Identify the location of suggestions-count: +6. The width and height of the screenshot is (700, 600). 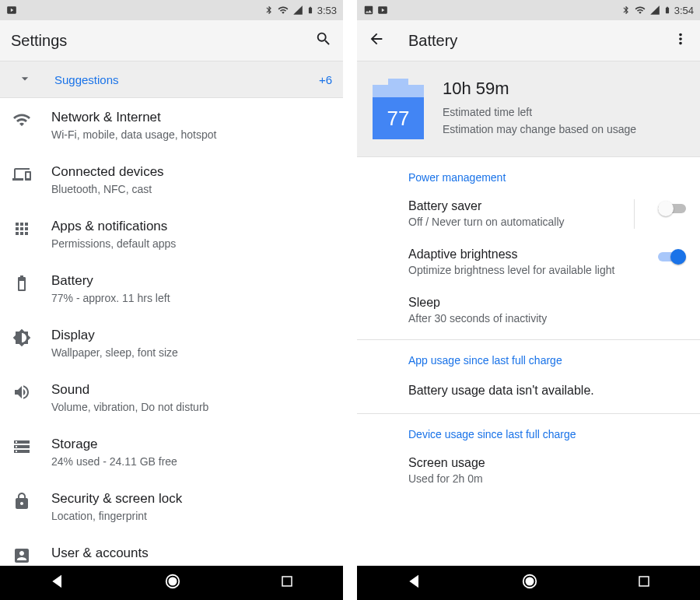
(325, 79).